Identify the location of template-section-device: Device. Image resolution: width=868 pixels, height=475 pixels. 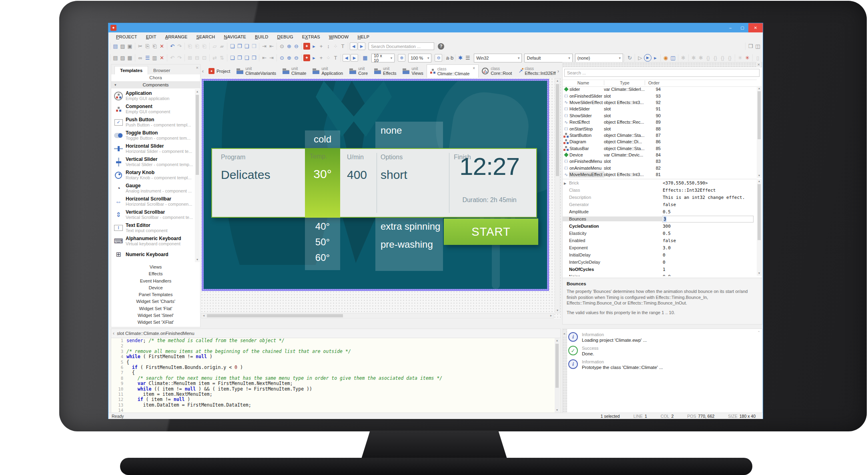
(156, 288).